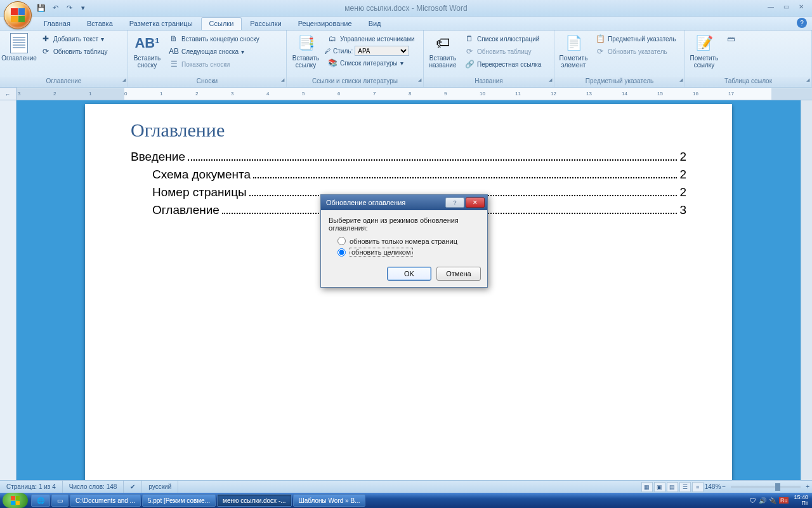 The height and width of the screenshot is (508, 812). What do you see at coordinates (254, 500) in the screenshot?
I see `taskbar-app-button: меню ссылки.docx -...` at bounding box center [254, 500].